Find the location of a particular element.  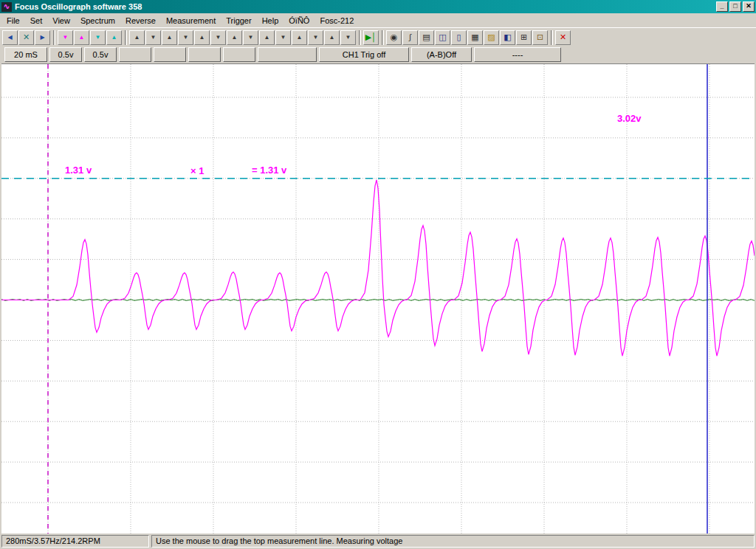

cursor-close-button: ✕ is located at coordinates (27, 38).